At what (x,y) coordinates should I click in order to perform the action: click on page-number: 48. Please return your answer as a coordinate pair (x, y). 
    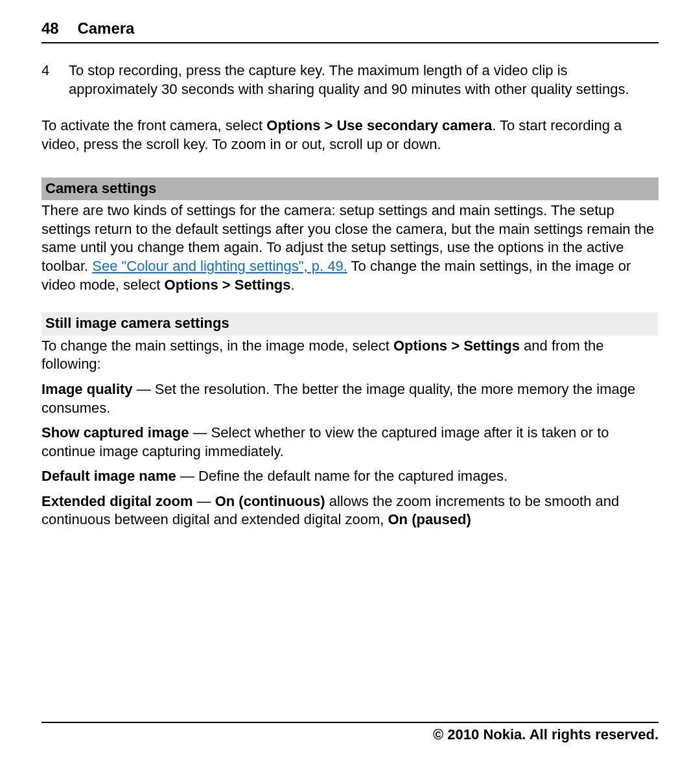
    Looking at the image, I should click on (51, 29).